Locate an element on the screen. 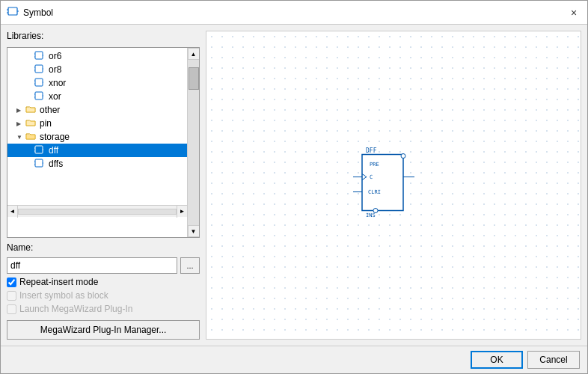 This screenshot has height=374, width=588. tree-item-or6: or6 is located at coordinates (103, 56).